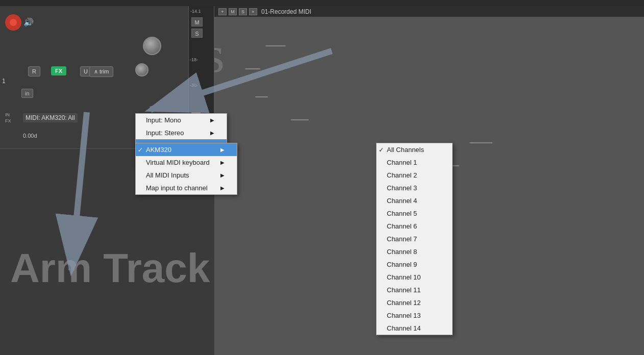 The height and width of the screenshot is (355, 644). What do you see at coordinates (414, 162) in the screenshot?
I see `menu-item-ch1: Channel 1` at bounding box center [414, 162].